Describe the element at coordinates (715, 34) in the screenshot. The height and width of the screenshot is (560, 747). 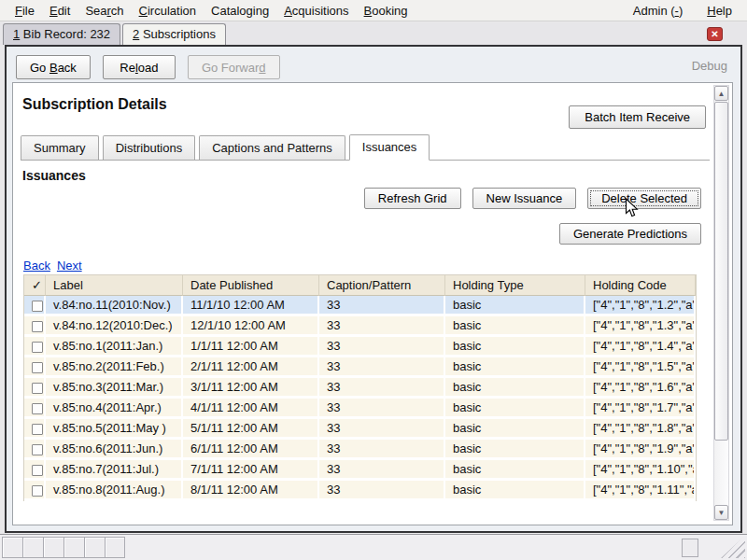
I see `close-tab-button: ✕` at that location.